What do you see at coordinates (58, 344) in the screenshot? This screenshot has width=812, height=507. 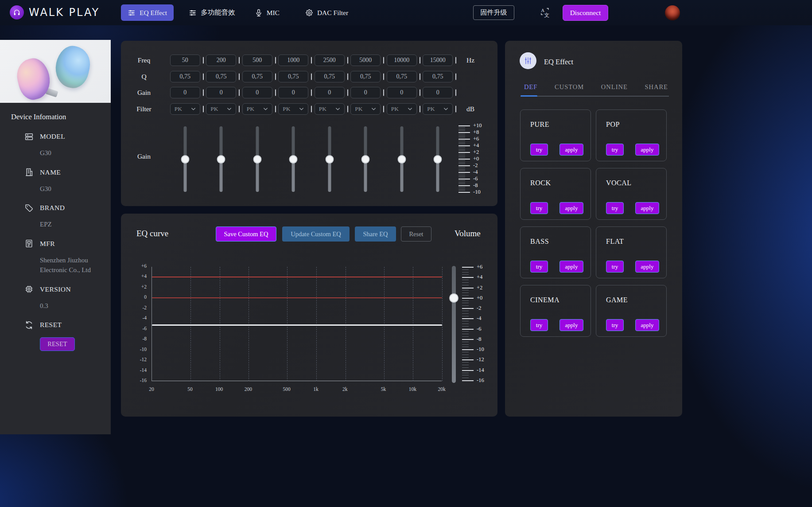 I see `device-reset-button: RESET` at bounding box center [58, 344].